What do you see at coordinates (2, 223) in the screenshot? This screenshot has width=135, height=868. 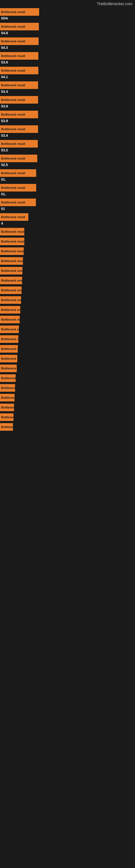 I see `bar-value-14: 4` at bounding box center [2, 223].